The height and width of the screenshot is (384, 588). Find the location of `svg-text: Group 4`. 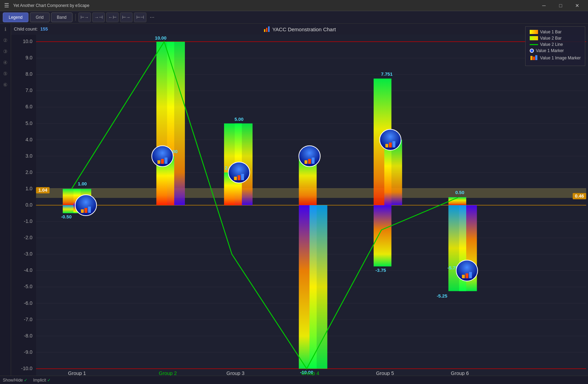

svg-text: Group 4 is located at coordinates (310, 373).